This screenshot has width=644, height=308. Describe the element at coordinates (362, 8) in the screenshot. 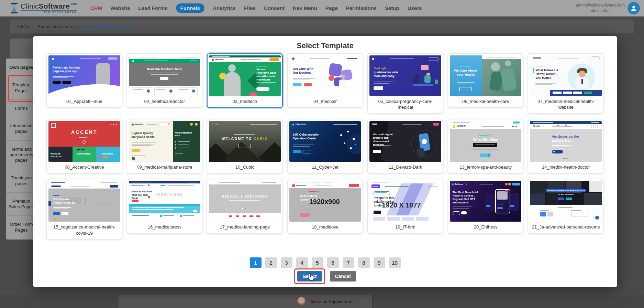

I see `nav-item-permissions: Permissions` at that location.